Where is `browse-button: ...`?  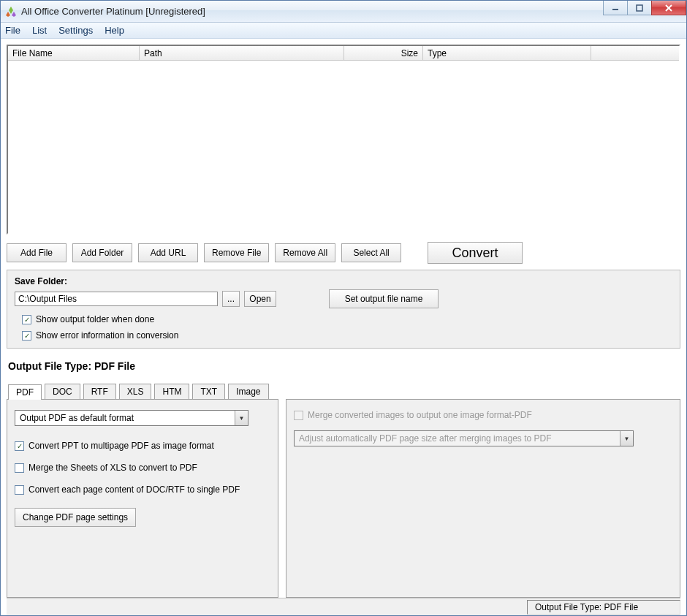
browse-button: ... is located at coordinates (231, 299).